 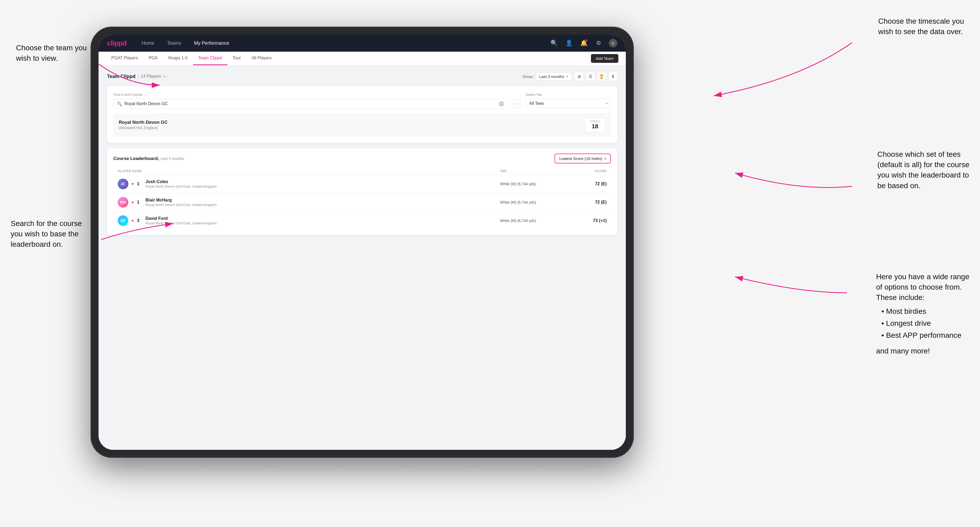 What do you see at coordinates (923, 314) in the screenshot?
I see `annotation-bottom-right: Here you have a wide range of options to…` at bounding box center [923, 314].